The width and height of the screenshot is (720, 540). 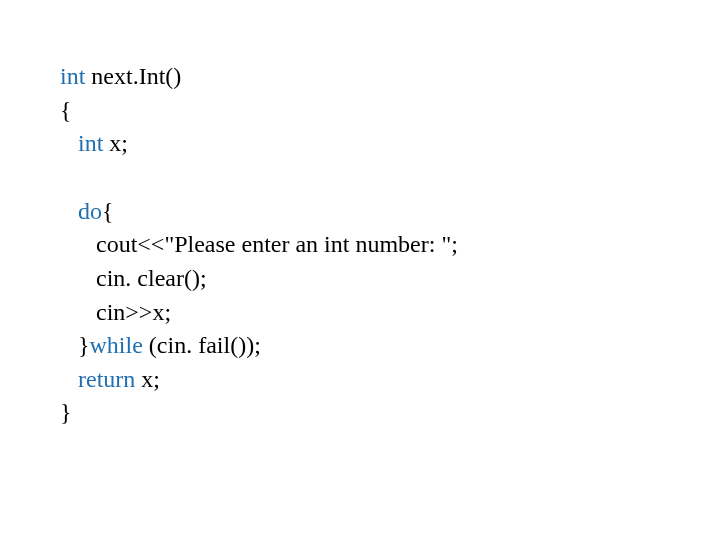 What do you see at coordinates (81, 211) in the screenshot?
I see `keyword-do: do` at bounding box center [81, 211].